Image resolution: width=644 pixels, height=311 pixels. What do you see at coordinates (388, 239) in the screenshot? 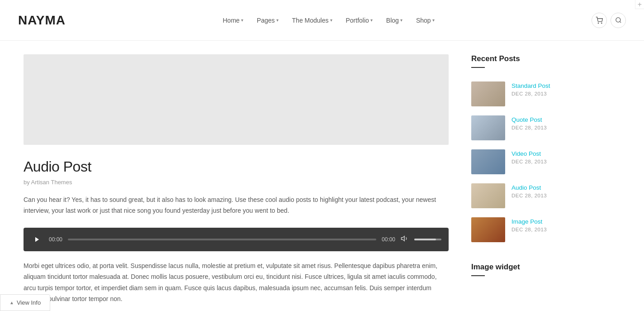
I see `time-end: 00:00` at bounding box center [388, 239].